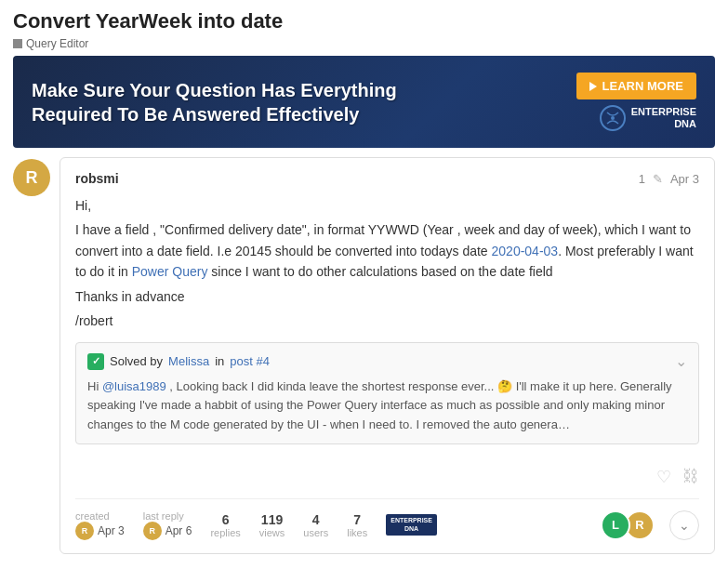 Image resolution: width=728 pixels, height=569 pixels. I want to click on solved-middle: in, so click(219, 361).